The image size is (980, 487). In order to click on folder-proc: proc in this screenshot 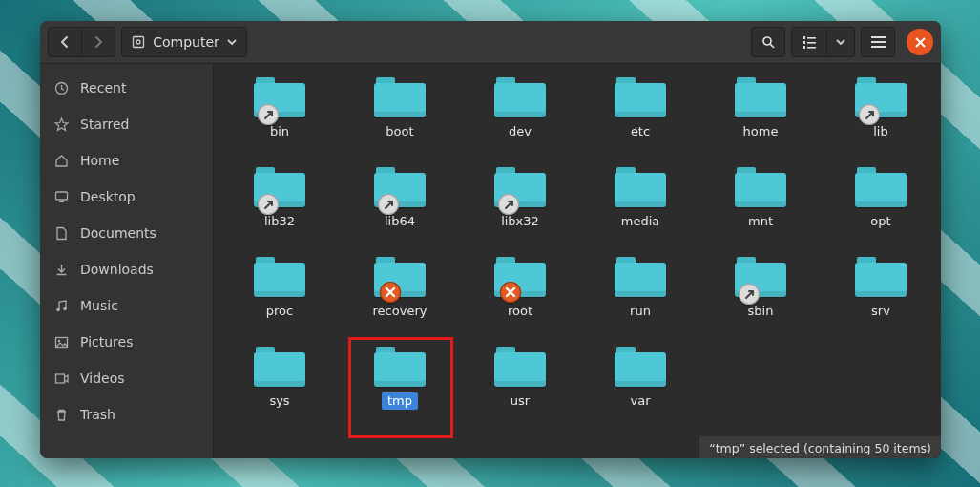, I will do `click(280, 298)`.